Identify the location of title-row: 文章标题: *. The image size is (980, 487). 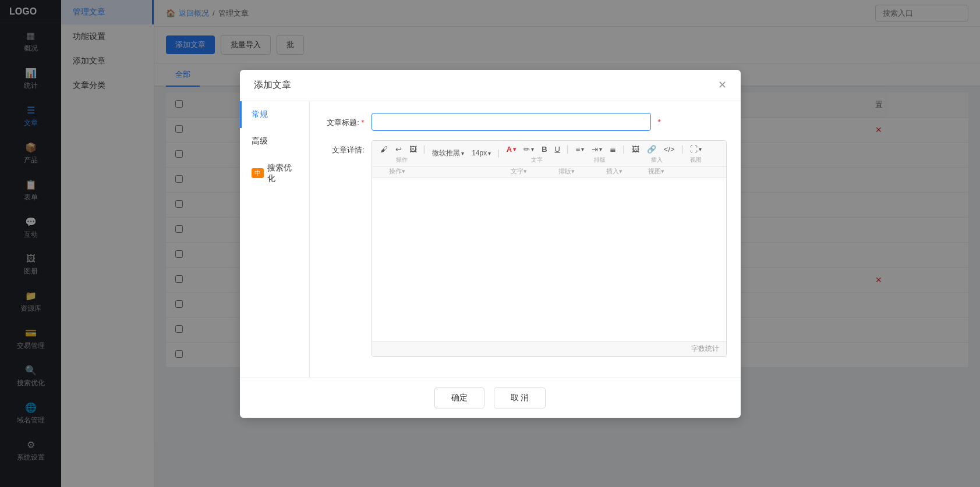
(525, 122).